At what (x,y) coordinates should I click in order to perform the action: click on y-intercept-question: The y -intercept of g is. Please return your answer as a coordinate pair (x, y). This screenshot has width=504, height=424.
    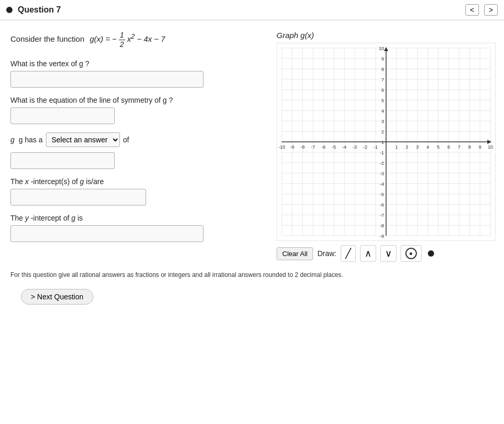
    Looking at the image, I should click on (138, 228).